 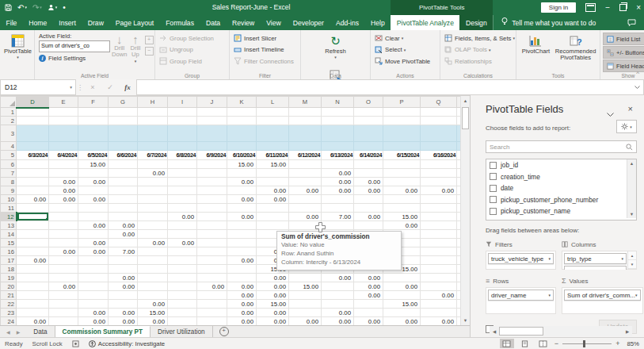 What do you see at coordinates (33, 287) in the screenshot?
I see `cell-D20` at bounding box center [33, 287].